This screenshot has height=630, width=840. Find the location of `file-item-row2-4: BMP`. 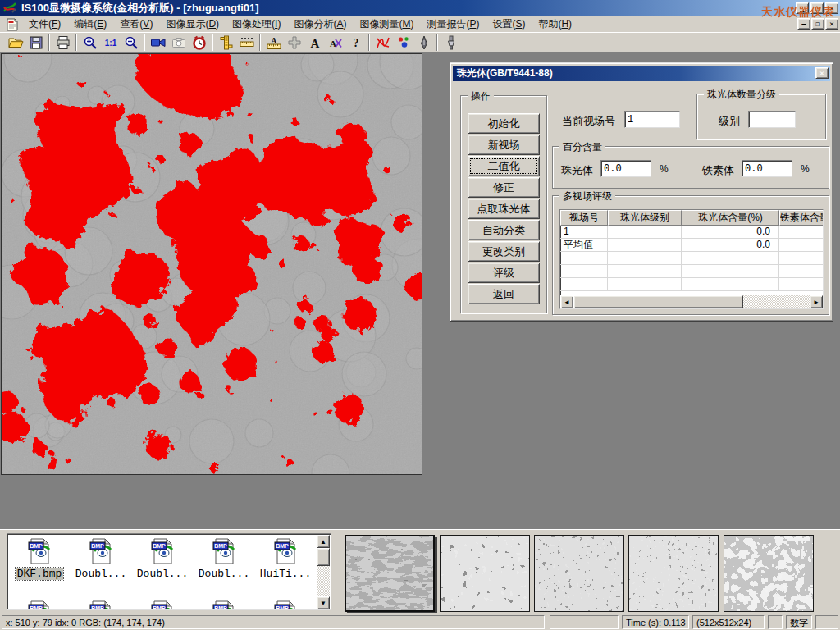

file-item-row2-4: BMP is located at coordinates (224, 605).